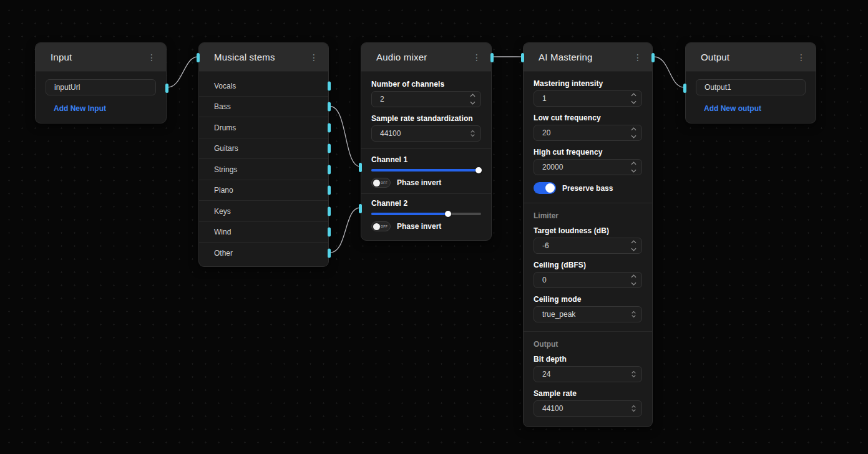 The width and height of the screenshot is (868, 454). Describe the element at coordinates (588, 246) in the screenshot. I see `target-loudness-input` at that location.